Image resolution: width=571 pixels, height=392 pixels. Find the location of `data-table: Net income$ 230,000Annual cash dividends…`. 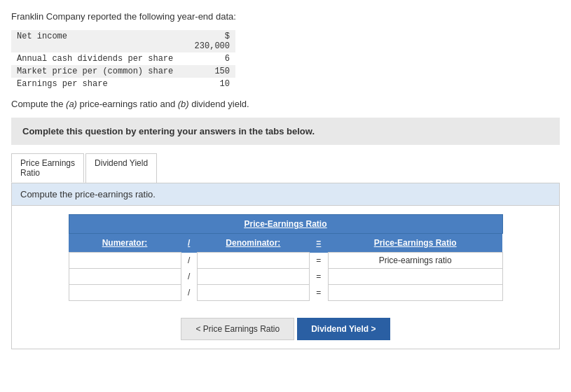

data-table: Net income$ 230,000Annual cash dividends… is located at coordinates (123, 60).